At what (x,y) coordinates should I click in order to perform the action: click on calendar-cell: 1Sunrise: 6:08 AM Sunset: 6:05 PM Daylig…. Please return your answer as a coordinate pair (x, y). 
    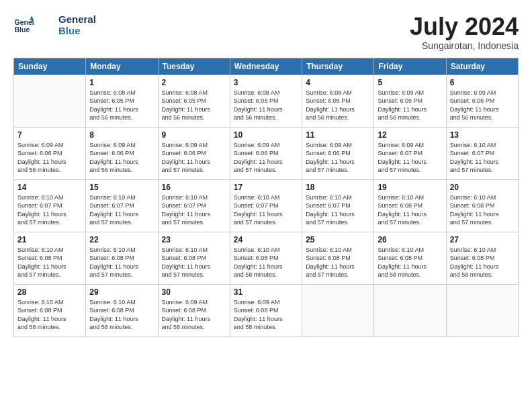
    Looking at the image, I should click on (122, 101).